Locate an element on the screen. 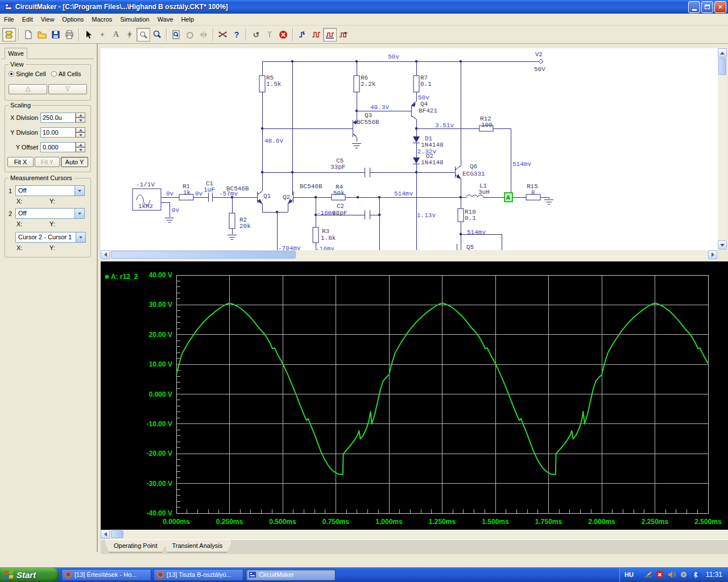 The image size is (728, 582). x-division-input: 250.0u is located at coordinates (58, 118).